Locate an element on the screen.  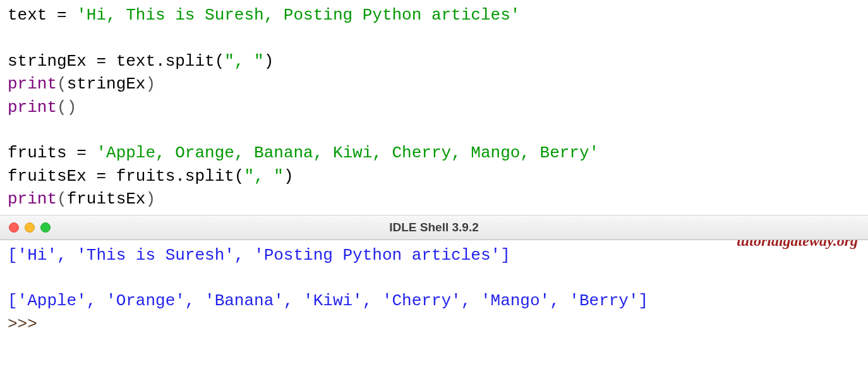
output-text: ['Apple', 'Orange', 'Banana', 'Kiwi', 'C… is located at coordinates (328, 301).